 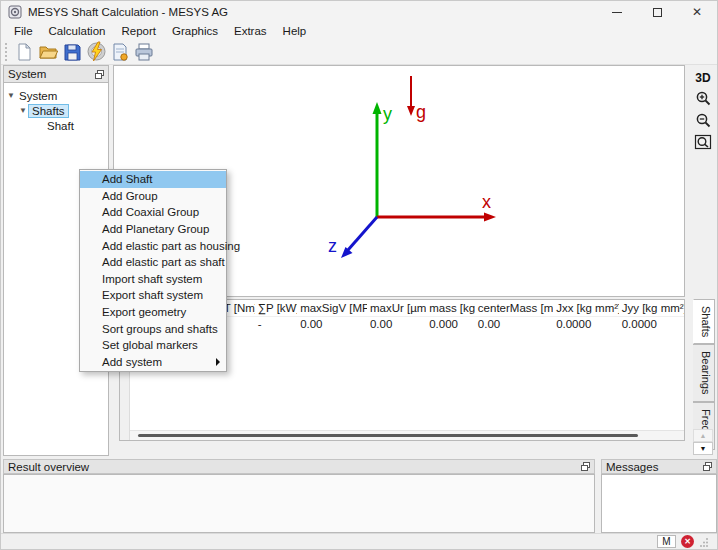 What do you see at coordinates (586, 308) in the screenshot?
I see `col-jxx: Jxx [kg mm²]` at bounding box center [586, 308].